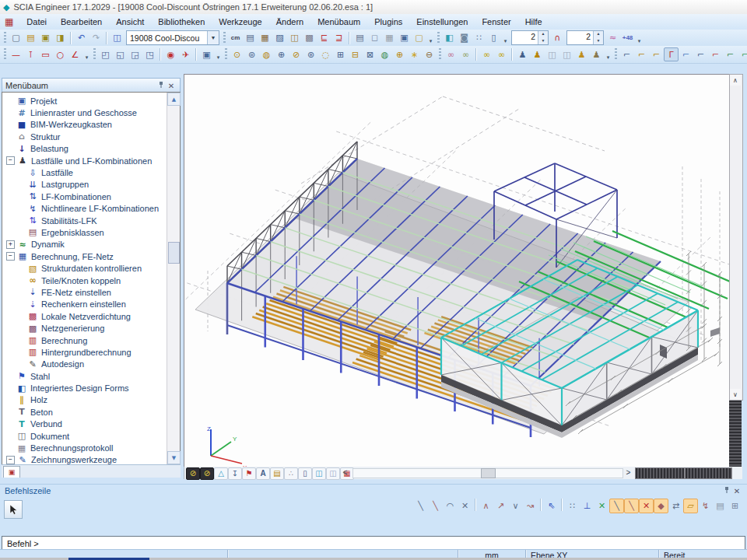  I want to click on snap-arc-length-icon: ↯, so click(705, 506).